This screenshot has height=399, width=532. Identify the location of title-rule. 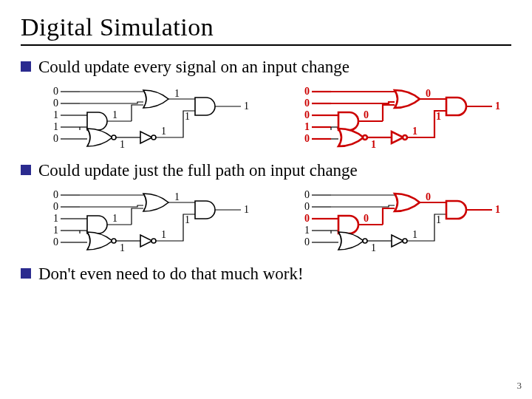
(266, 45).